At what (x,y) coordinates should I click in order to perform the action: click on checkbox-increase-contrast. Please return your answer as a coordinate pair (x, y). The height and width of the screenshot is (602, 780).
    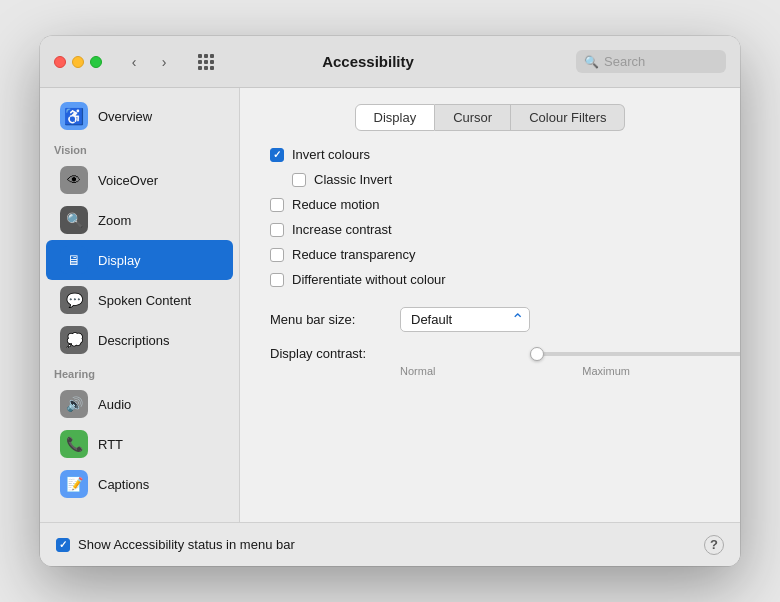
    Looking at the image, I should click on (277, 230).